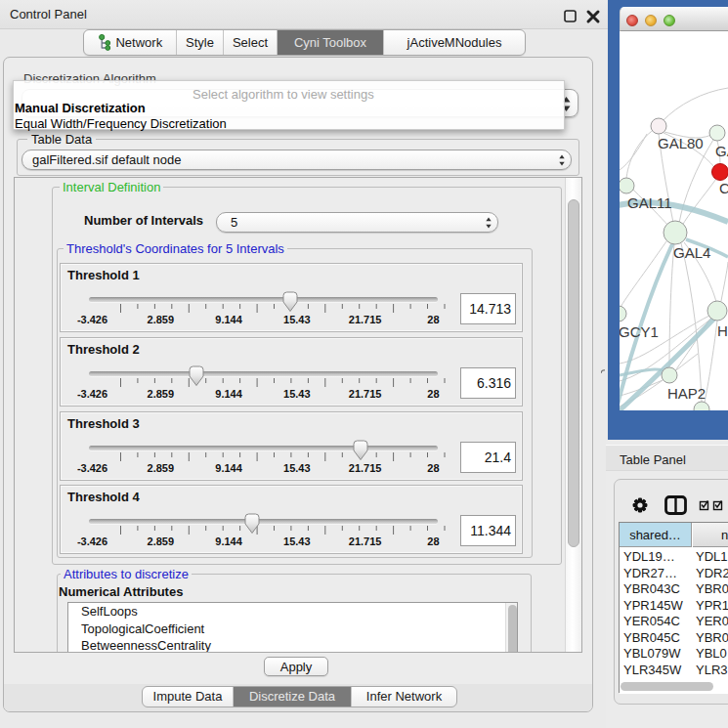  Describe the element at coordinates (723, 188) in the screenshot. I see `svg-text: C` at that location.